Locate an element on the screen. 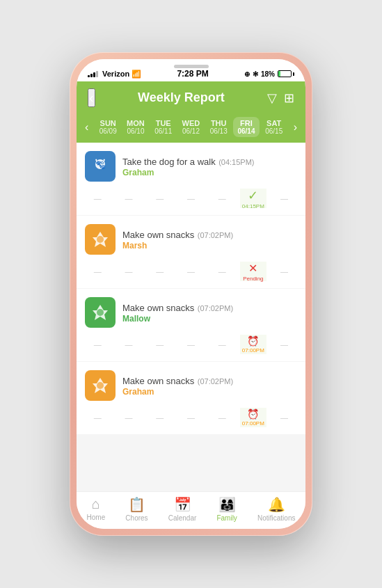 This screenshot has height=588, width=382. next-week-button: › is located at coordinates (295, 127).